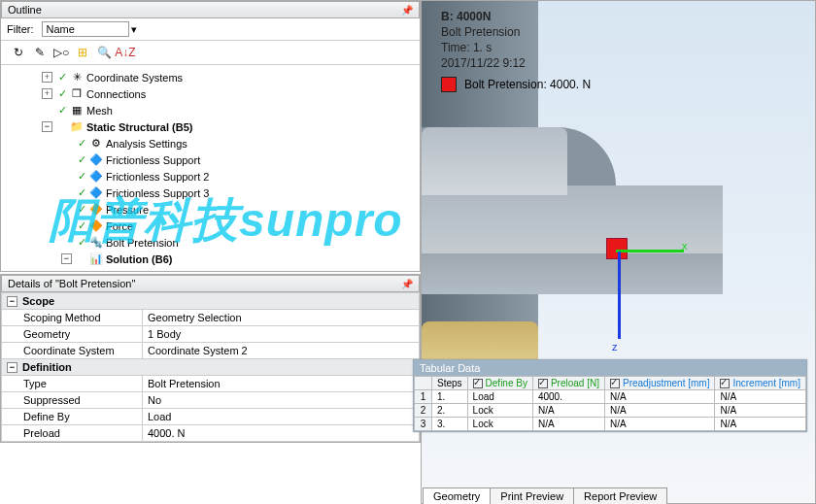  I want to click on filter-label: Filter:, so click(20, 29).